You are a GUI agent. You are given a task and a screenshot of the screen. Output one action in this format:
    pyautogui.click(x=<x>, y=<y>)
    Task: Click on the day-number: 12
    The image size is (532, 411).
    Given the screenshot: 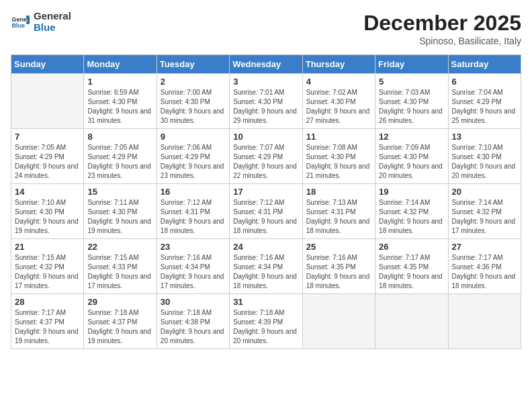 What is the action you would take?
    pyautogui.click(x=411, y=137)
    